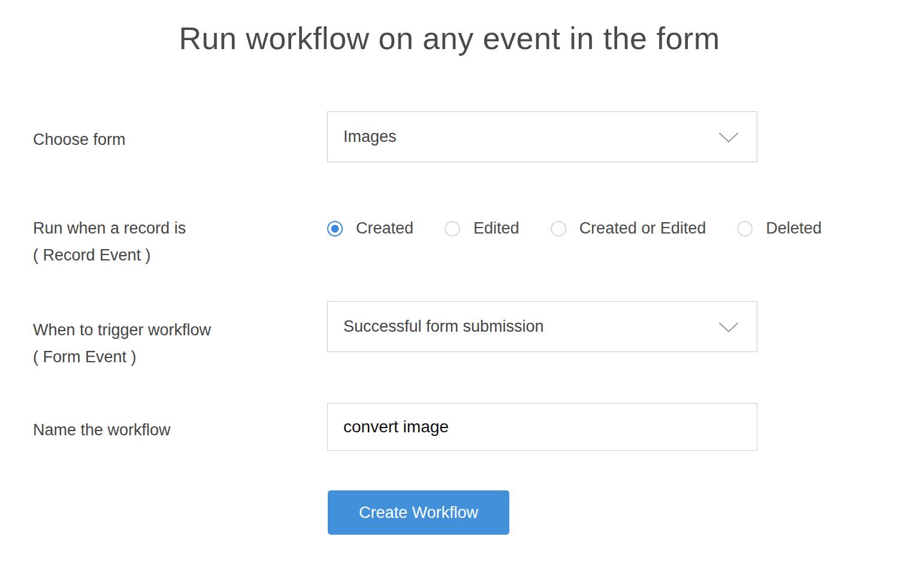 The image size is (912, 588). Describe the element at coordinates (109, 228) in the screenshot. I see `record-event-label-main: Run when a record is` at that location.